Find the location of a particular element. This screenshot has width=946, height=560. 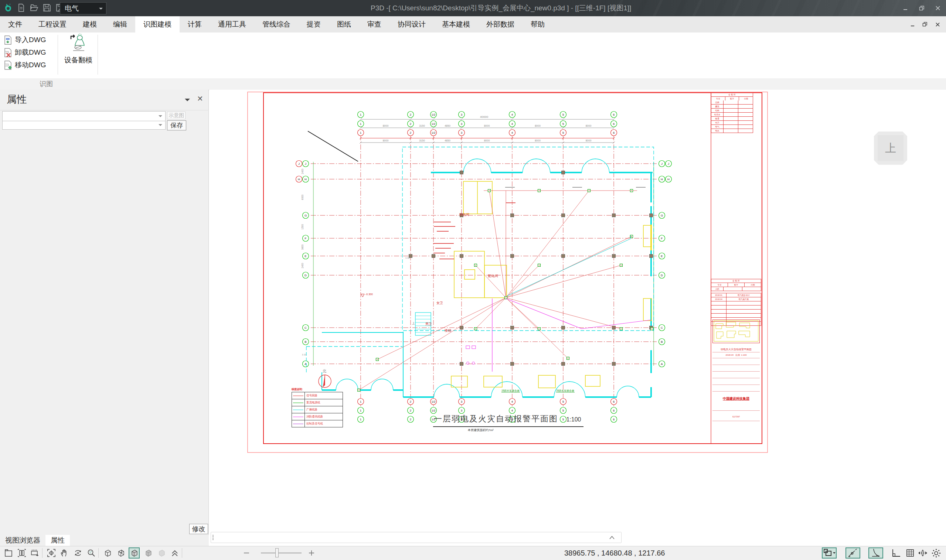

ortho-mode-button is located at coordinates (896, 553).